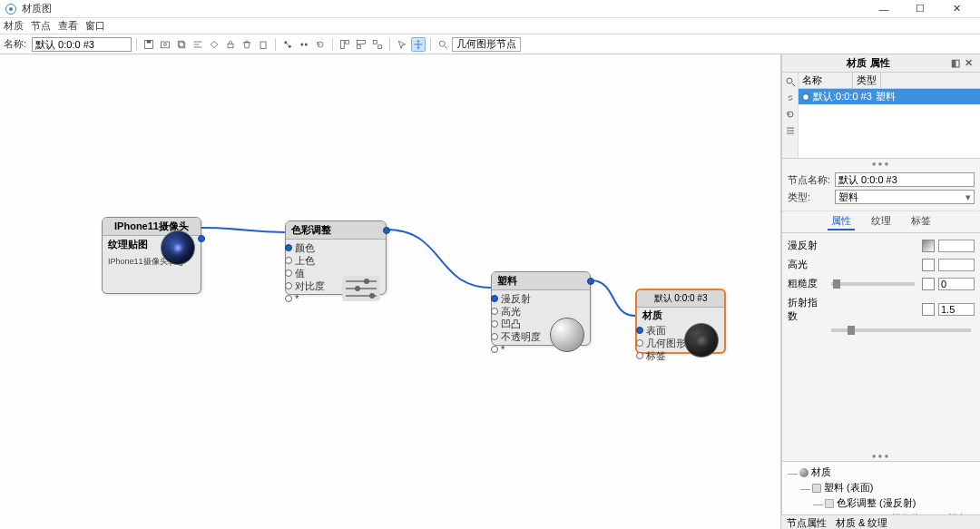  I want to click on tab-labels: 标签, so click(921, 221).